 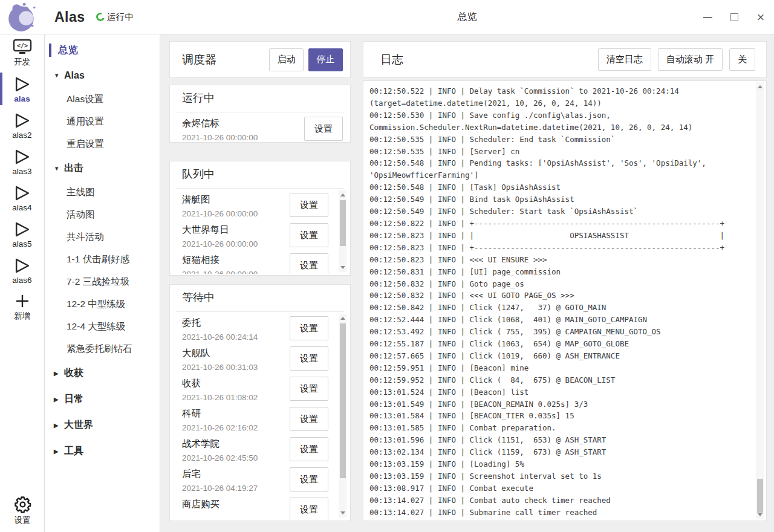 What do you see at coordinates (103, 399) in the screenshot?
I see `nav-item: 日常` at bounding box center [103, 399].